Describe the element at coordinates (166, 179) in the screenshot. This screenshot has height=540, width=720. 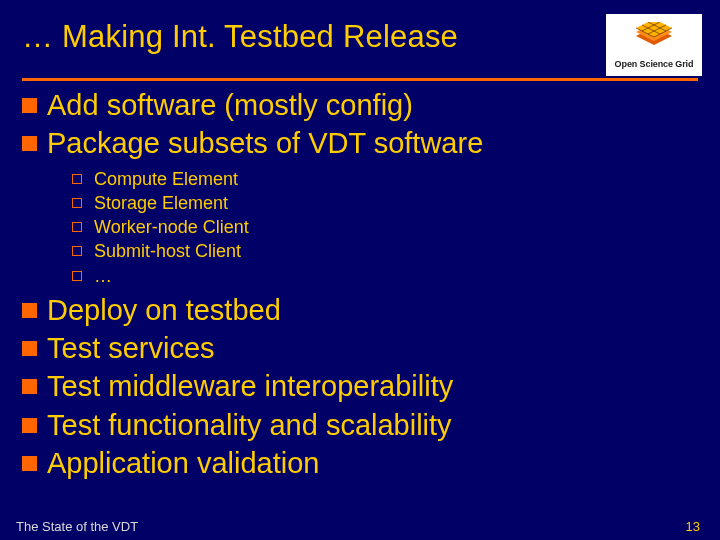
I see `bullet-text: Compute Element` at that location.